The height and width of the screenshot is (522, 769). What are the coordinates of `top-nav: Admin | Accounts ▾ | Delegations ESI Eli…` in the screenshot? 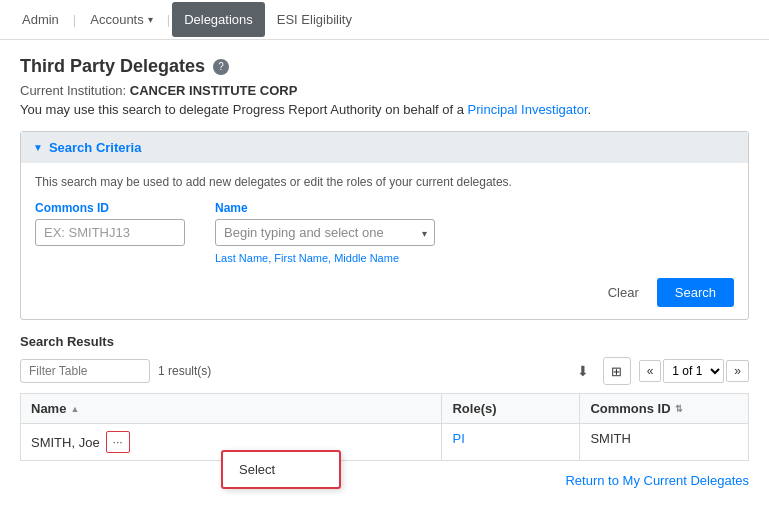 It's located at (384, 20).